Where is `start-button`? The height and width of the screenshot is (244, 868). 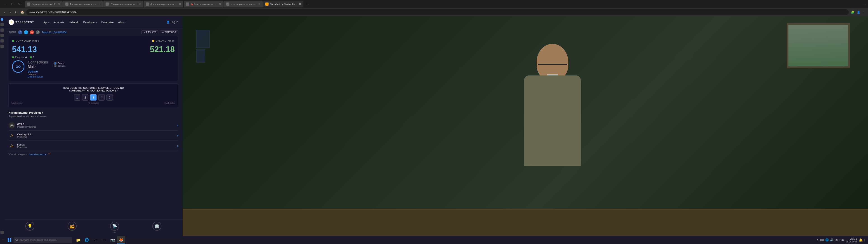
start-button is located at coordinates (9, 240).